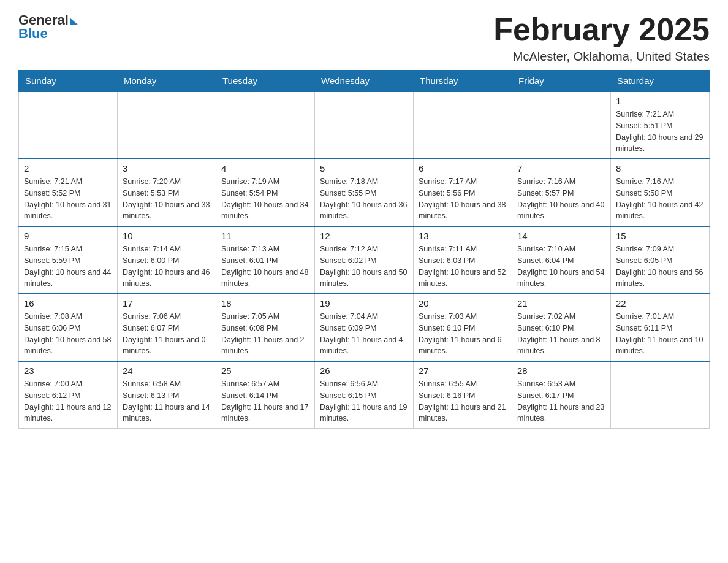 The width and height of the screenshot is (728, 563). What do you see at coordinates (561, 401) in the screenshot?
I see `day-info: Sunrise: 6:53 AMSunset: 6:17 PMDaylight:…` at bounding box center [561, 401].